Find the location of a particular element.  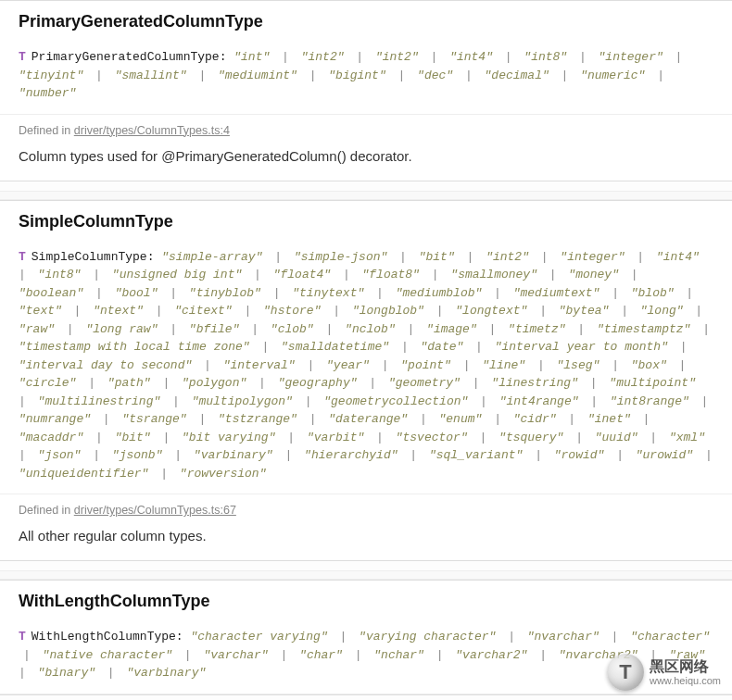

type-value: "long" is located at coordinates (662, 311).